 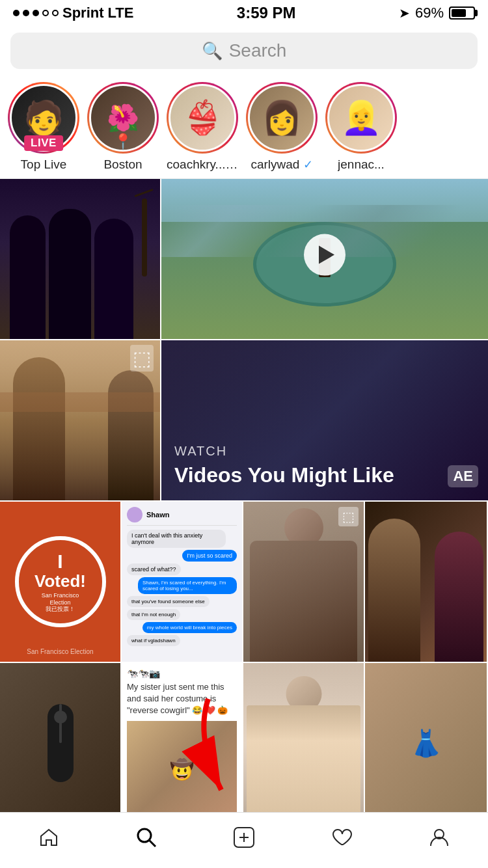 What do you see at coordinates (182, 769) in the screenshot?
I see `meme-image: 🤠` at bounding box center [182, 769].